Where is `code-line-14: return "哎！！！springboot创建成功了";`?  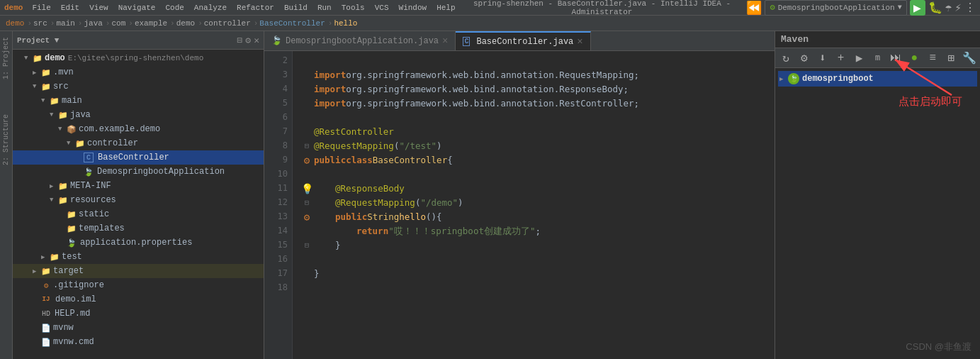 code-line-14: return "哎！！！springboot创建成功了"; is located at coordinates (537, 231).